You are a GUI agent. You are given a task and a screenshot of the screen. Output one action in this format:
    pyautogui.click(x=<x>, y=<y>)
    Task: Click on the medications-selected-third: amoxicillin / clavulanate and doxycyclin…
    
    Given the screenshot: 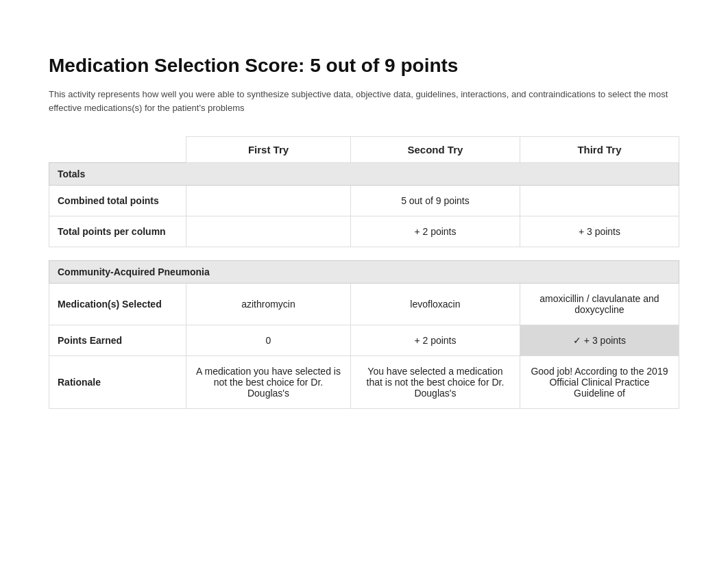 What is the action you would take?
    pyautogui.click(x=599, y=304)
    